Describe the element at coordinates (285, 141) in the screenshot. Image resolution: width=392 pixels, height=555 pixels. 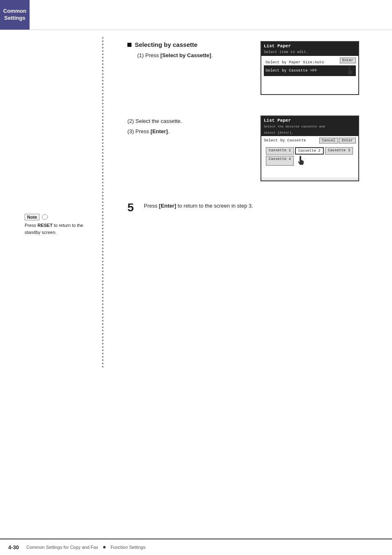
I see `screen2-row1: Select by Cassette` at that location.